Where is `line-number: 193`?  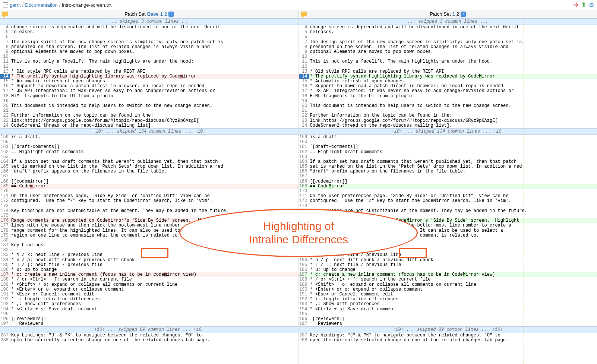
line-number: 193 is located at coordinates (304, 304).